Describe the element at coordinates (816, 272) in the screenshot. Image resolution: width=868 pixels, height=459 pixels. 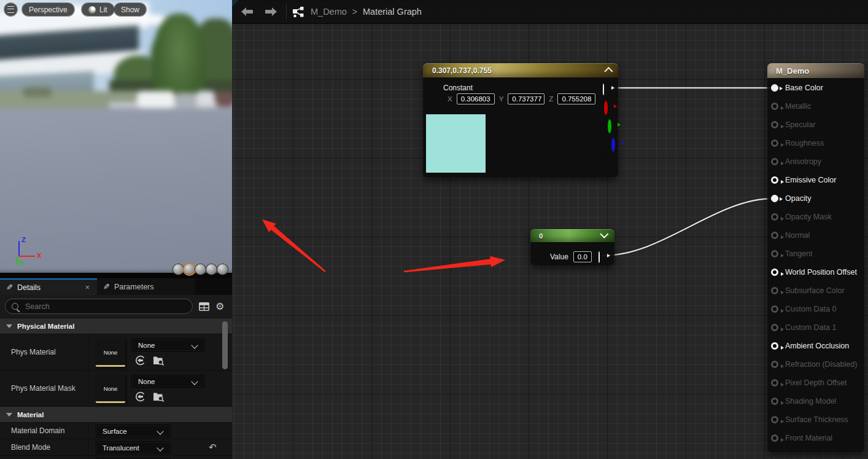
I see `result-pin-world-position-offset: World Position Offset` at that location.